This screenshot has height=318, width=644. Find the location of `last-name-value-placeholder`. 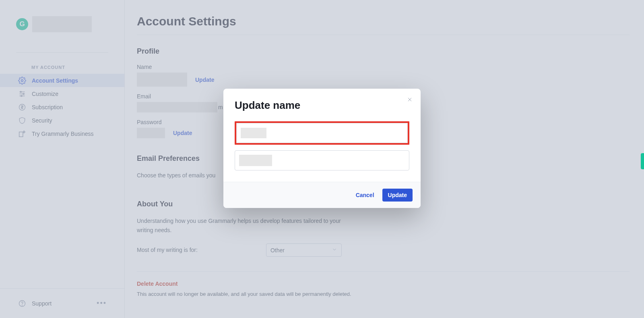

last-name-value-placeholder is located at coordinates (256, 160).